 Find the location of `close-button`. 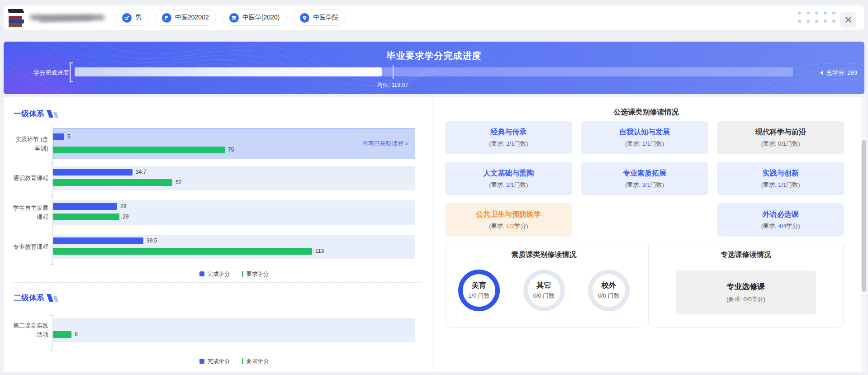

close-button is located at coordinates (848, 20).